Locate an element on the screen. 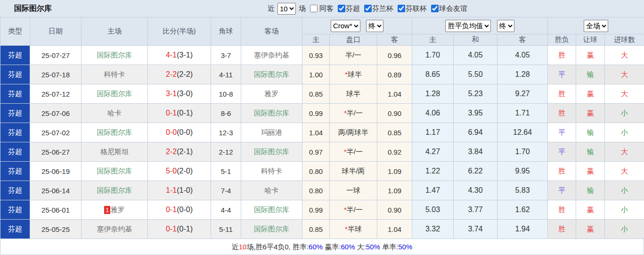  avg-lose: 1.28 is located at coordinates (523, 74).